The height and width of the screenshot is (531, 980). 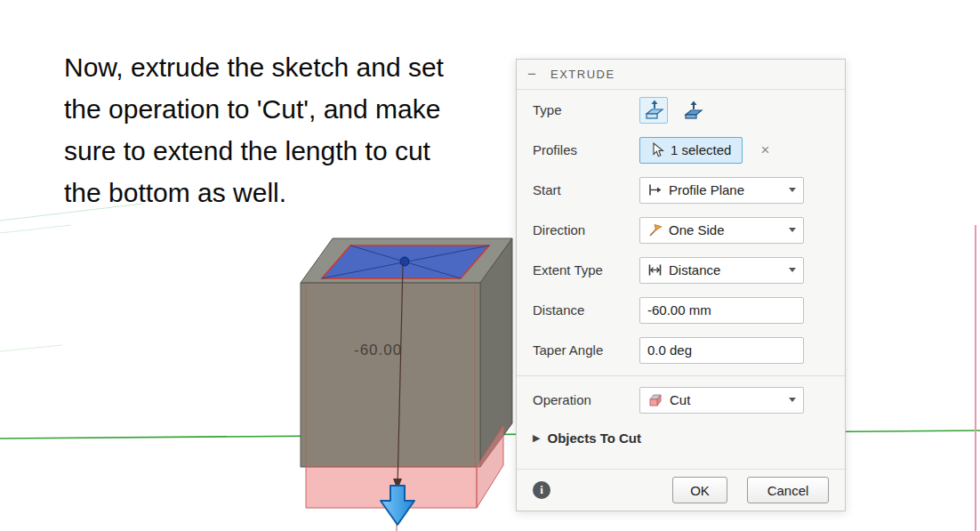 I want to click on instruction-text: Now, extrude the sketch and set the oper…, so click(x=295, y=130).